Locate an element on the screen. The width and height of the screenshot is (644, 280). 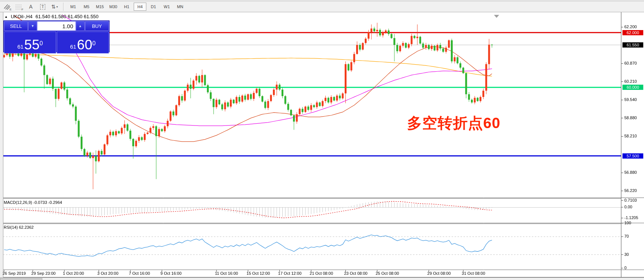
sell-button: SELL is located at coordinates (16, 26).